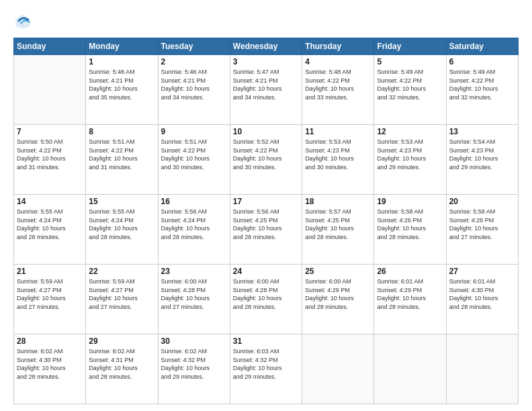 This screenshot has width=532, height=411. Describe the element at coordinates (339, 300) in the screenshot. I see `day-cell: 25Sunrise: 6:00 AM Sunset: 4:29 PM Dayli…` at that location.